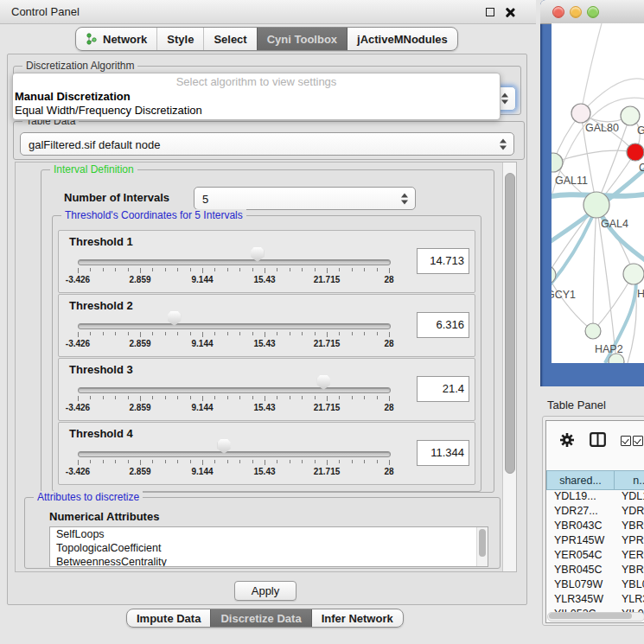  Describe the element at coordinates (590, 615) in the screenshot. I see `horizontal-scrollbar-thumb` at that location.